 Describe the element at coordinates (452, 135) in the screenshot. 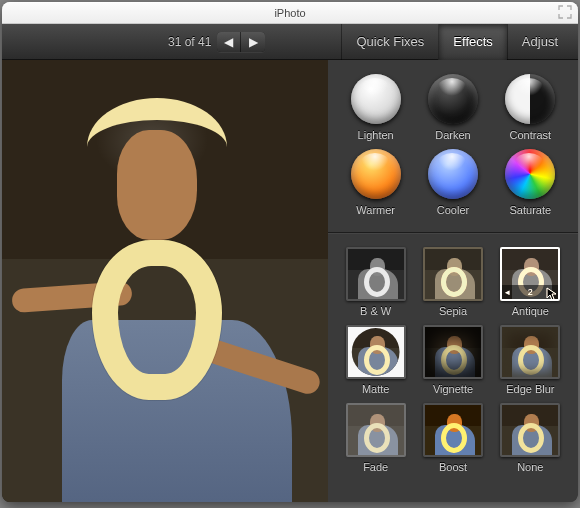

I see `orb-label: Darken` at that location.